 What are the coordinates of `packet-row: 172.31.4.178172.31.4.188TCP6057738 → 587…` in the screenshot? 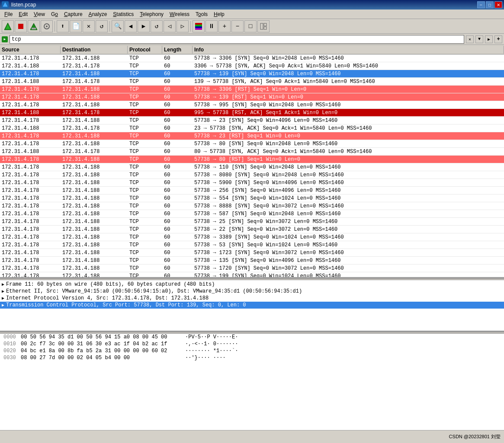 It's located at (252, 214).